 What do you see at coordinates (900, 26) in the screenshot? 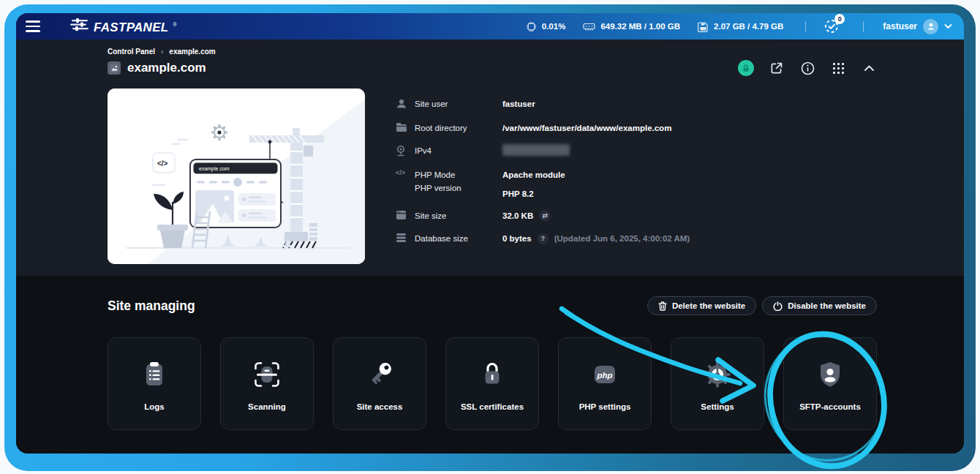
I see `username-label: fastuser` at bounding box center [900, 26].